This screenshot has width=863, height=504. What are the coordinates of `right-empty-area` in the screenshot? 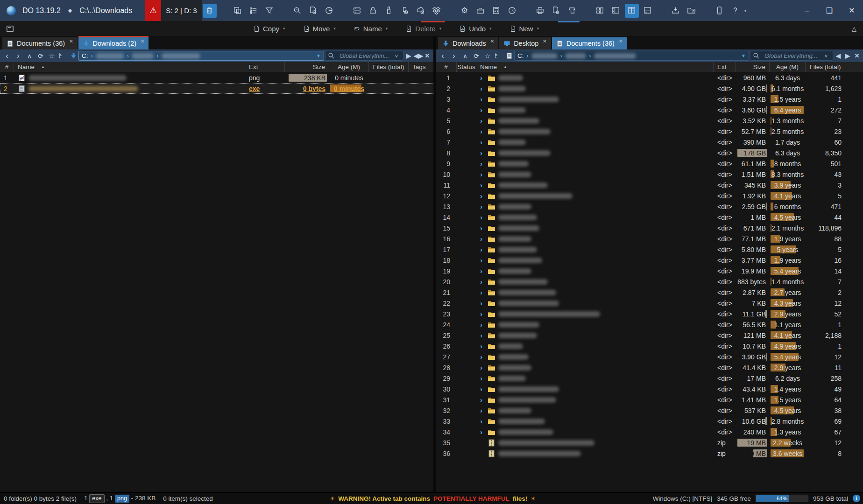 It's located at (649, 476).